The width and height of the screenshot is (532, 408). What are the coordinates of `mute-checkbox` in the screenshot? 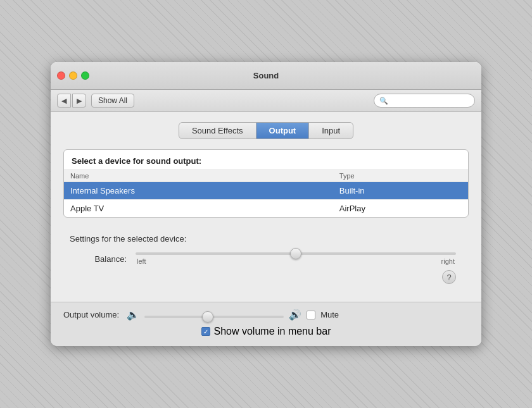 It's located at (311, 315).